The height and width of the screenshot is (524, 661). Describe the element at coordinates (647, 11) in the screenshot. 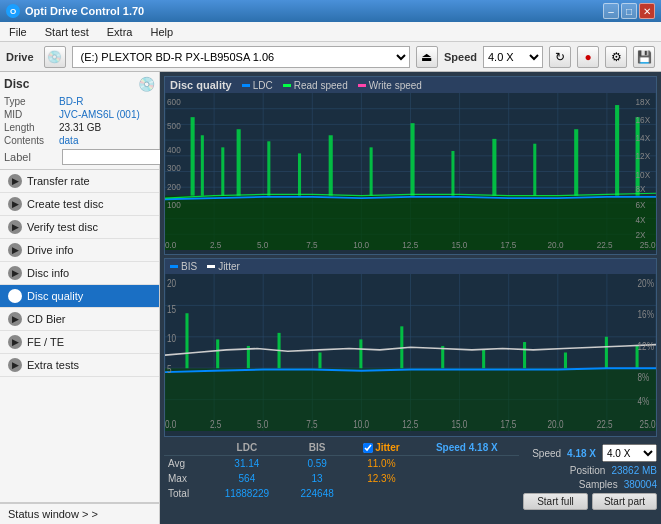

I see `close-button: ✕` at that location.